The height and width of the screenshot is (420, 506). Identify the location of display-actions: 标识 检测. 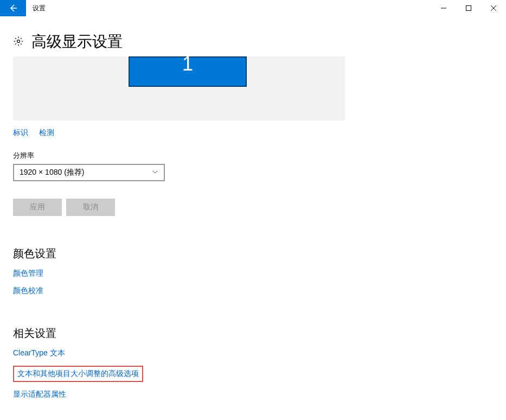
(253, 133).